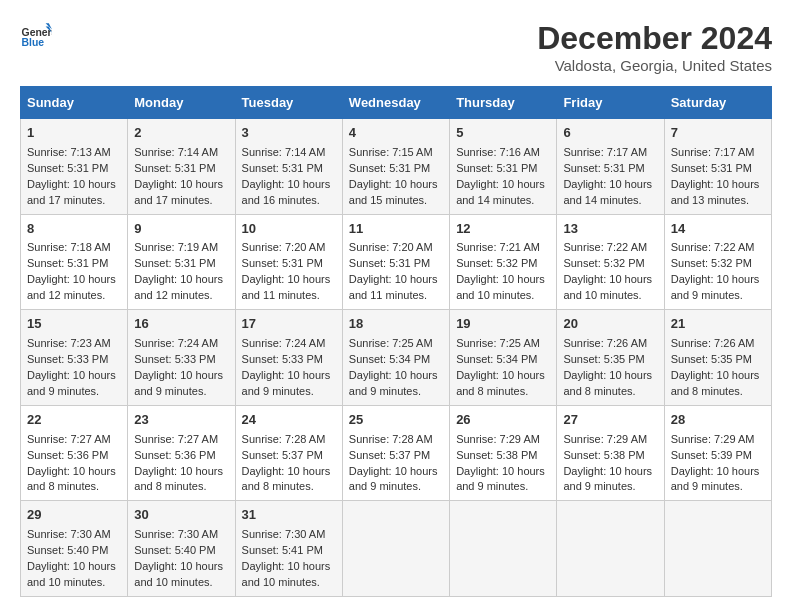 The height and width of the screenshot is (612, 792). Describe the element at coordinates (396, 453) in the screenshot. I see `week-row-4: 22Sunrise: 7:27 AMSunset: 5:36 PMDayligh…` at that location.